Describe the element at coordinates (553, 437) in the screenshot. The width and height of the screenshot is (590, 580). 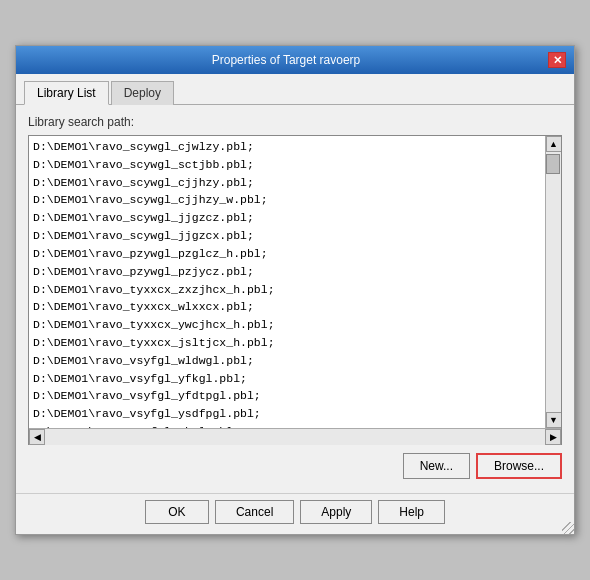
I see `scroll-right-arrow: ▶` at that location.